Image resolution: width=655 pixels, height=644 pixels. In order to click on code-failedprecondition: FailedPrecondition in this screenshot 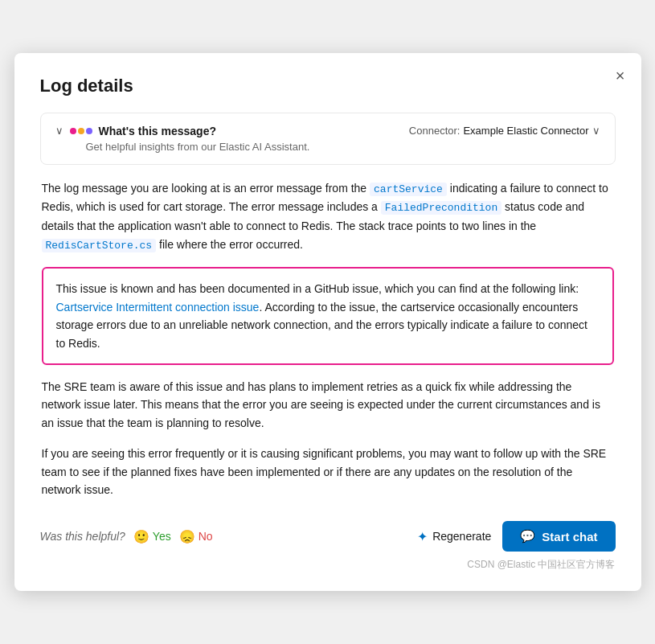, I will do `click(441, 207)`.